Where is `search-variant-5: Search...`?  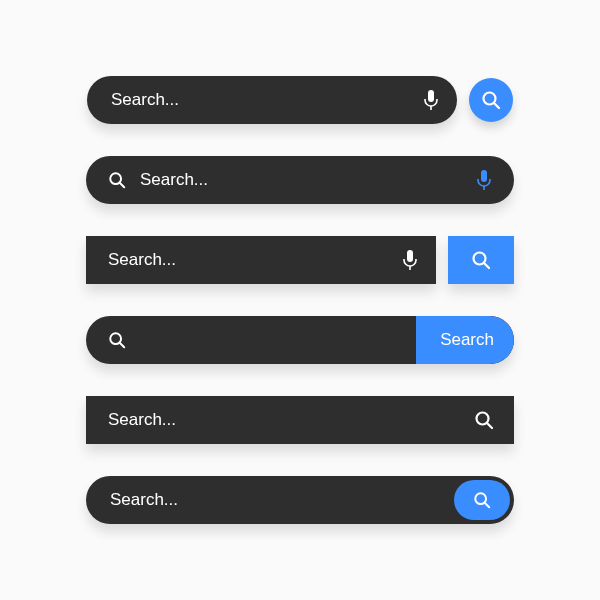 search-variant-5: Search... is located at coordinates (300, 420).